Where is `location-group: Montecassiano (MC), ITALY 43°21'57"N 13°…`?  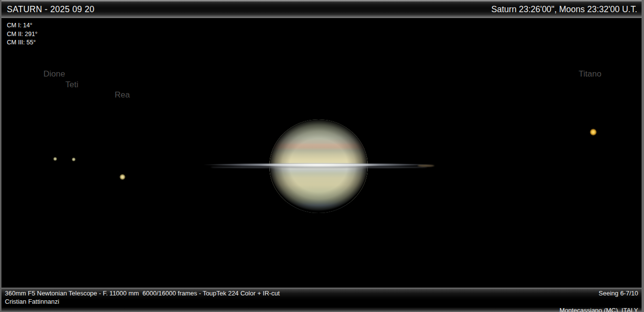
location-group: Montecassiano (MC), ITALY 43°21'57"N 13°… is located at coordinates (590, 304).